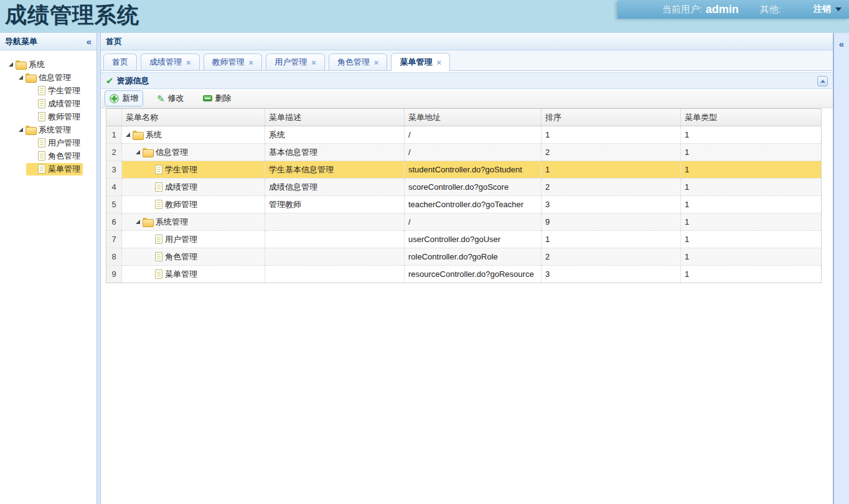 The image size is (849, 504). What do you see at coordinates (359, 62) in the screenshot?
I see `tab-4: 角色管理×` at bounding box center [359, 62].